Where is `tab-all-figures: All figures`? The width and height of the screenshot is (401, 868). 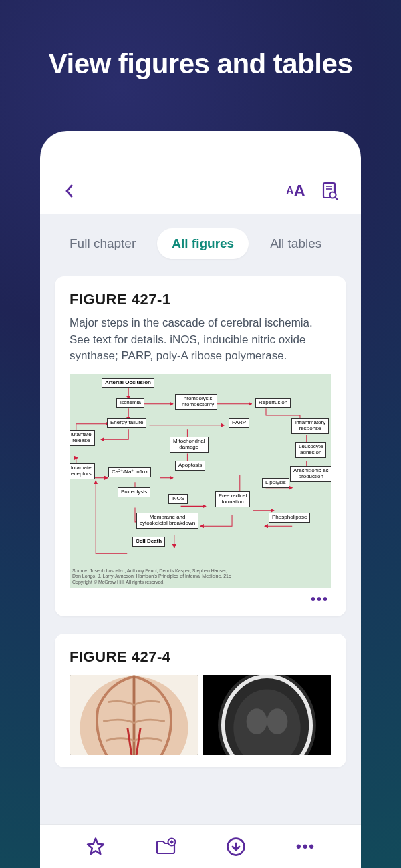 tab-all-figures: All figures is located at coordinates (203, 244).